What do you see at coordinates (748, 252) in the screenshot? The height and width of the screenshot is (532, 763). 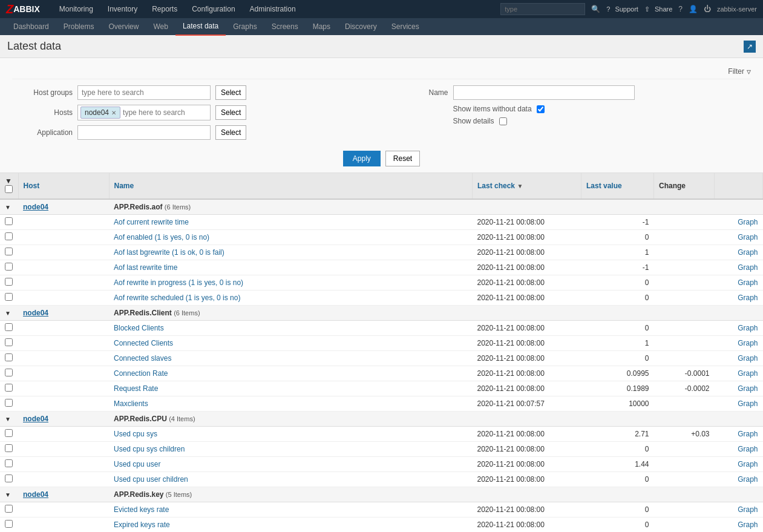 I see `graph-link-0-2: Graph` at bounding box center [748, 252].